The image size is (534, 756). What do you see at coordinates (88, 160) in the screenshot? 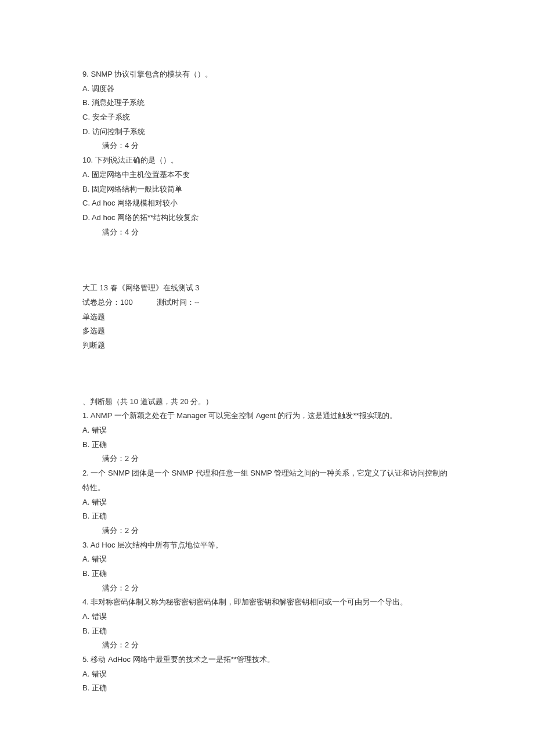
I see `question-number: 10.` at bounding box center [88, 160].